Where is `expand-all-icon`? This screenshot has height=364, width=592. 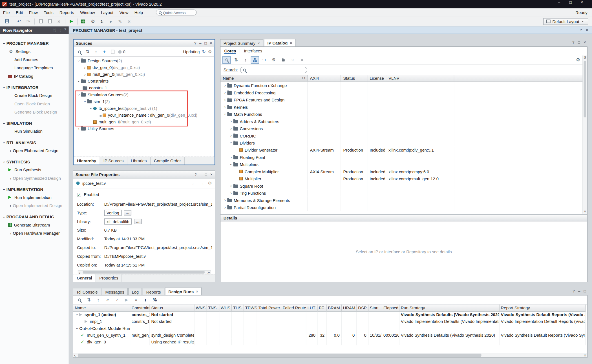
expand-all-icon is located at coordinates (60, 30).